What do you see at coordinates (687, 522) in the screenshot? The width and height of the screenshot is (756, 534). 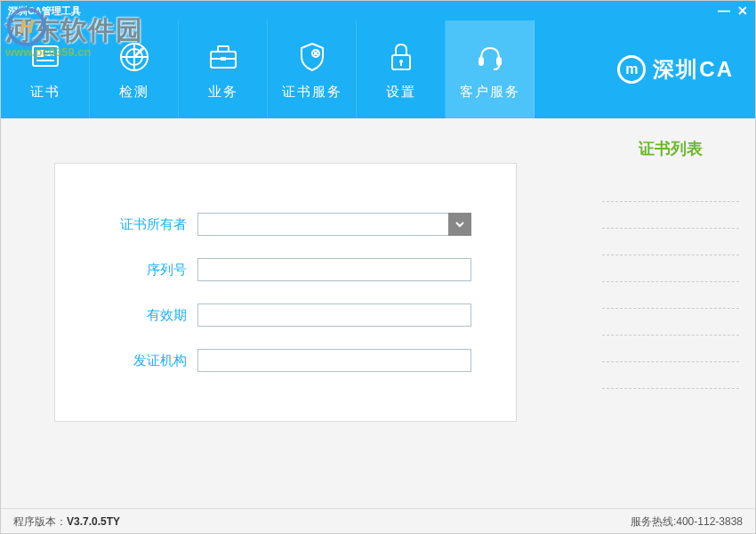 I see `hotline-info: 服务热线:400-112-3838` at bounding box center [687, 522].